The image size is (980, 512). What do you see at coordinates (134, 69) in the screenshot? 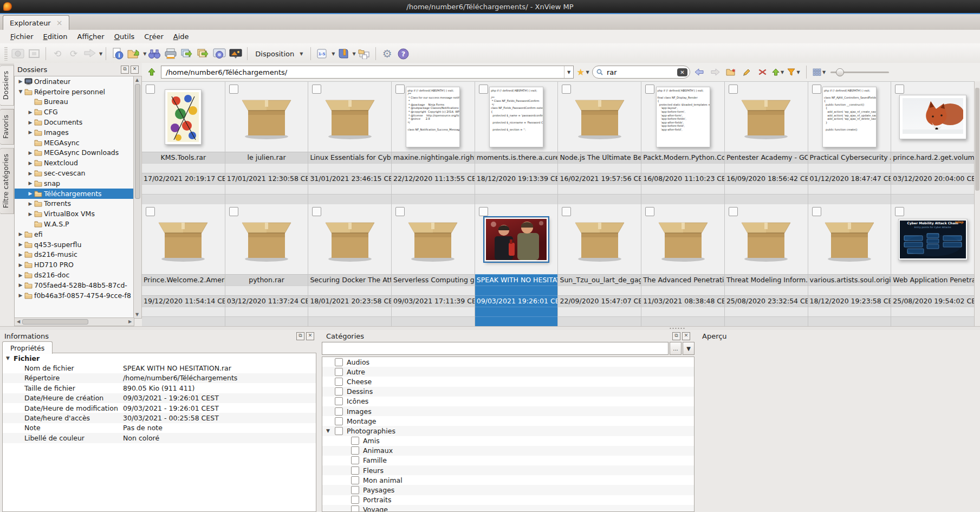
I see `folders-close-icon: ✕` at bounding box center [134, 69].